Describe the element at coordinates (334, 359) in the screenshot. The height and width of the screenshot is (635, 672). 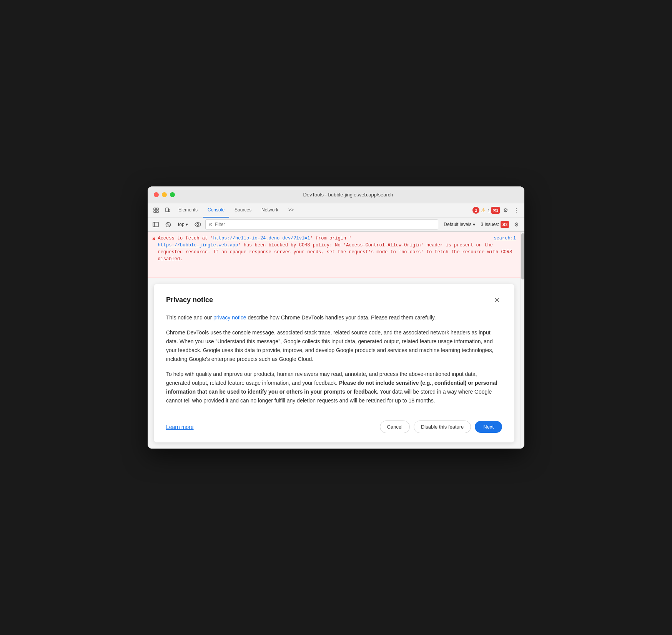
I see `modal-body: This notice and our privacy notice descr…` at that location.